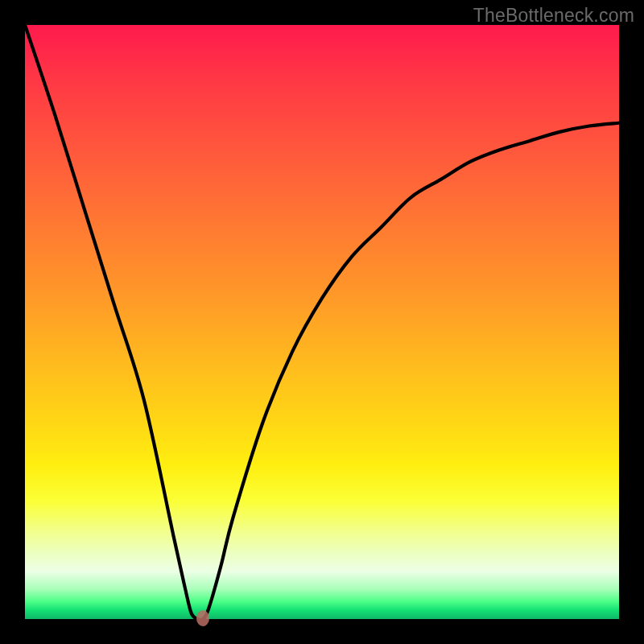 The width and height of the screenshot is (644, 644). I want to click on watermark-text: TheBottleneck.com, so click(554, 16).